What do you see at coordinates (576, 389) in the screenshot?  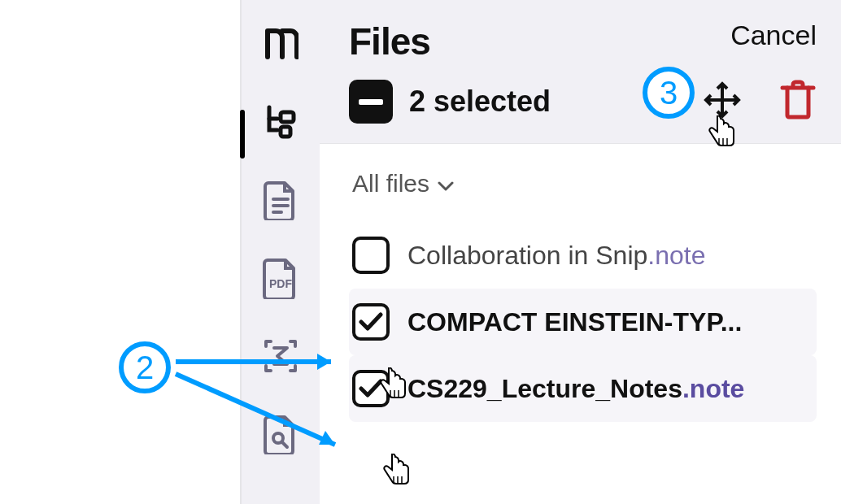 I see `file-name: CS229_Lecture_Notes.note` at bounding box center [576, 389].